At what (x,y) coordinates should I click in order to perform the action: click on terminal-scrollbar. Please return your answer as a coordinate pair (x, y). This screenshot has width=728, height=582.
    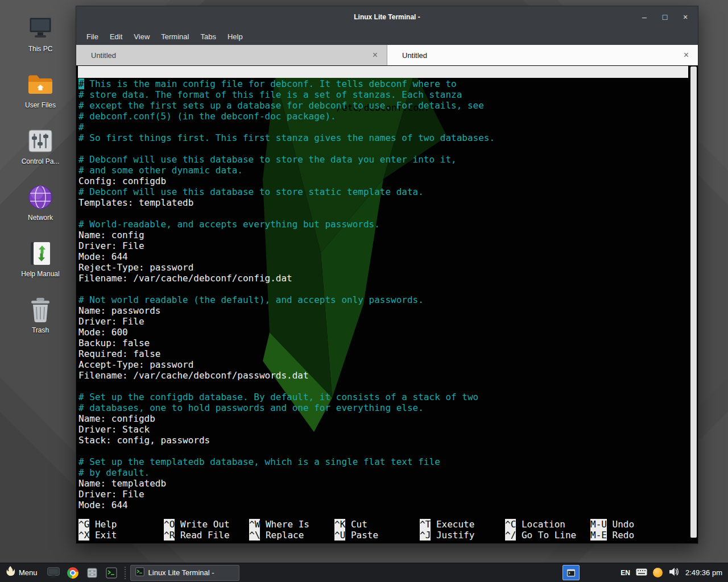
    Looking at the image, I should click on (694, 302).